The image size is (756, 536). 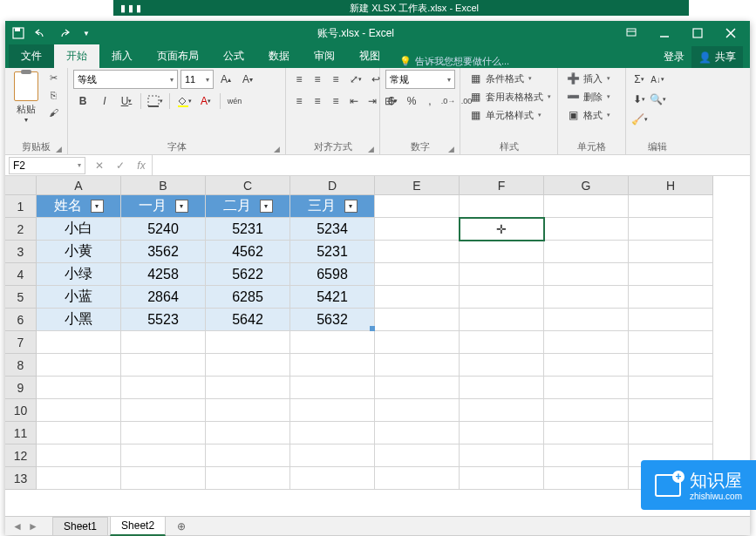 I want to click on column-header-D: D, so click(x=333, y=186).